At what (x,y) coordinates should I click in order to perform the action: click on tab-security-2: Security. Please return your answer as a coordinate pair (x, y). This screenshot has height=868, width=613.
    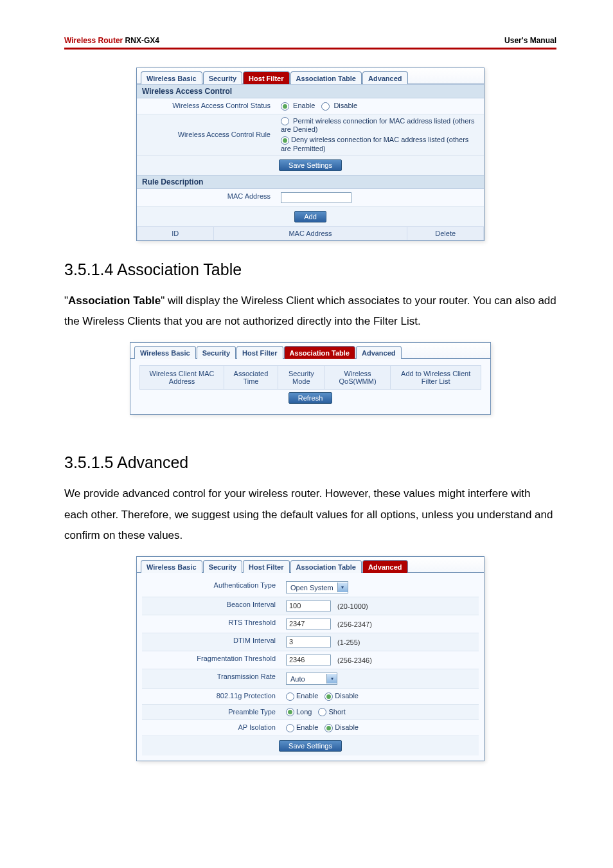
    Looking at the image, I should click on (216, 352).